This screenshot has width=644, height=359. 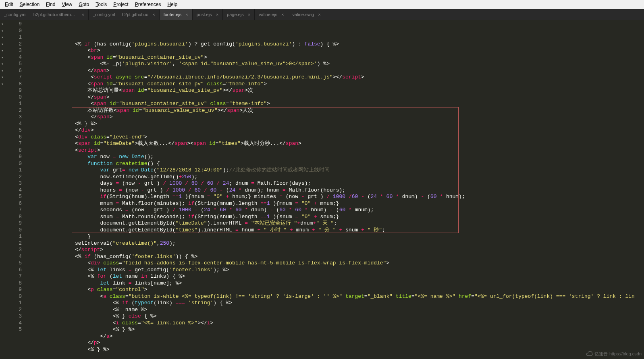 What do you see at coordinates (15, 190) in the screenshot?
I see `line-number-gutter: 9012345678901234567890123456789012345678…` at bounding box center [15, 190].